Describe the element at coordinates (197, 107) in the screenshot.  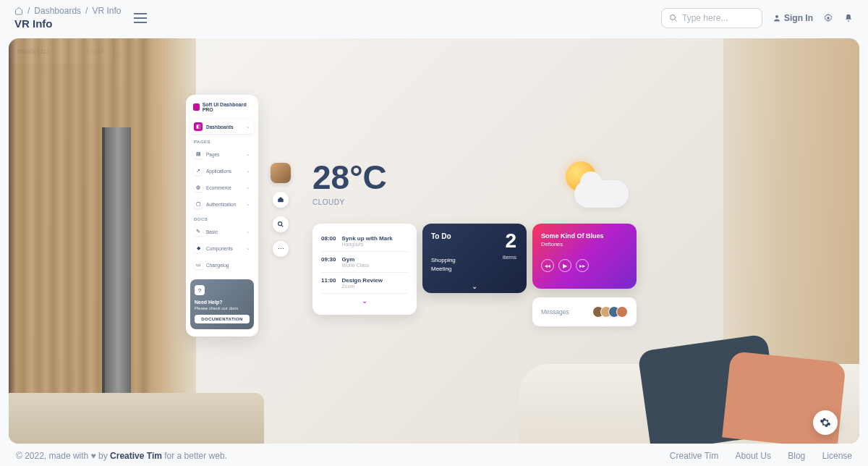
I see `brand-icon` at that location.